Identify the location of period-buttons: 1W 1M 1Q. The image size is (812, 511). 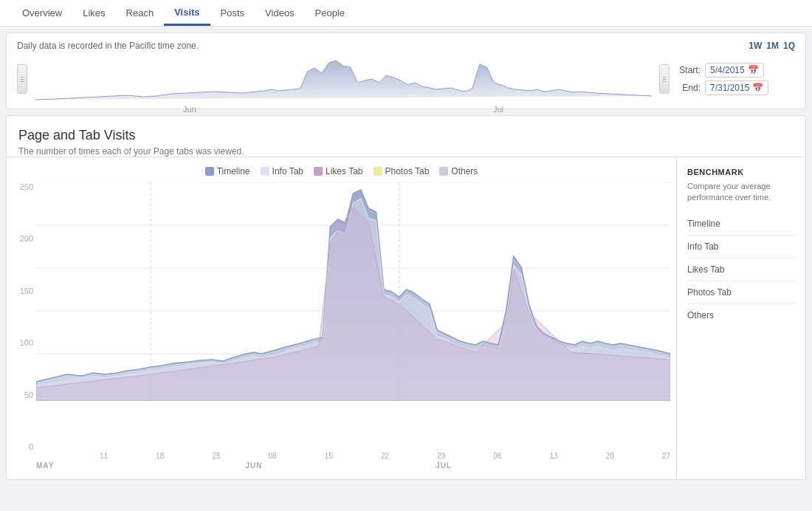
(772, 46).